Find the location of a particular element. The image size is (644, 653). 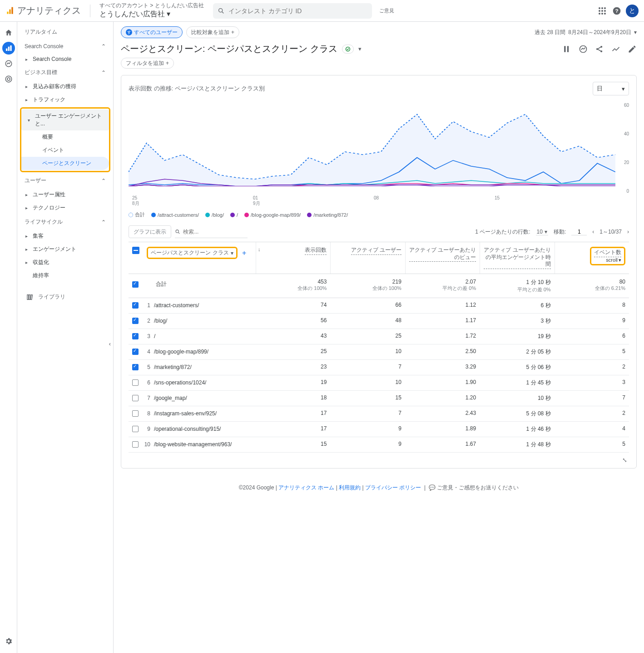

footer-link-terms: 利用規約 is located at coordinates (350, 488).